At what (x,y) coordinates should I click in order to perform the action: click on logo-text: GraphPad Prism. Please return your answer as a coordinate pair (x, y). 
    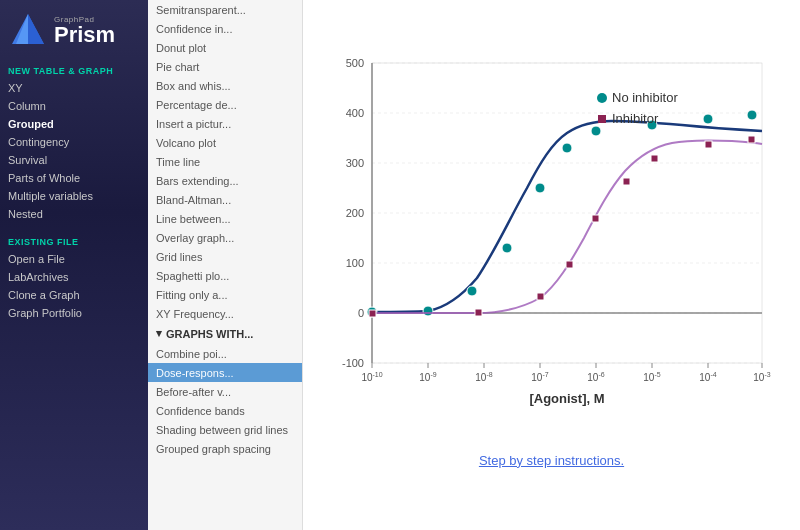
    Looking at the image, I should click on (84, 30).